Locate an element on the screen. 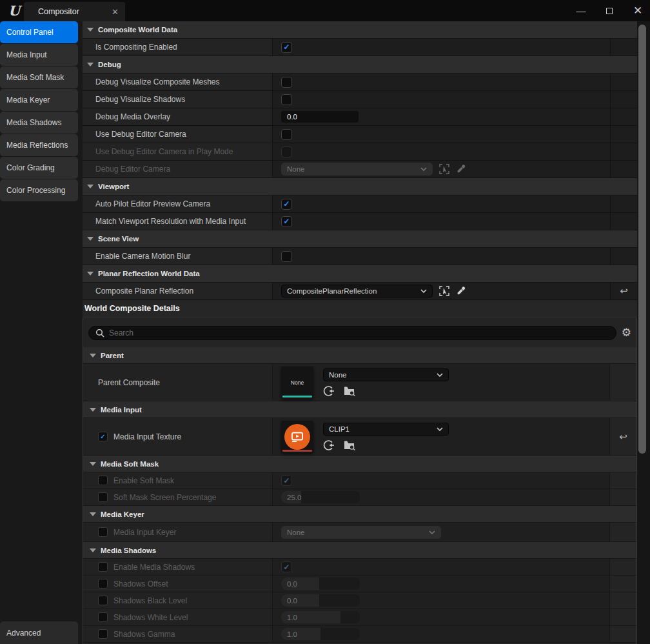  property-label: Enable Camera Motion Blur is located at coordinates (143, 256).